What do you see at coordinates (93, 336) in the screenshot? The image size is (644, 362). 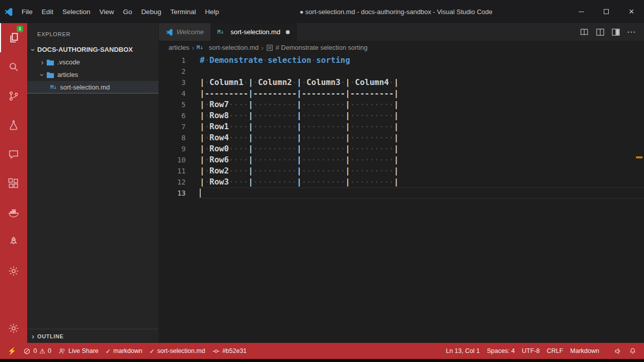 I see `outline-section: › OUTLINE` at bounding box center [93, 336].